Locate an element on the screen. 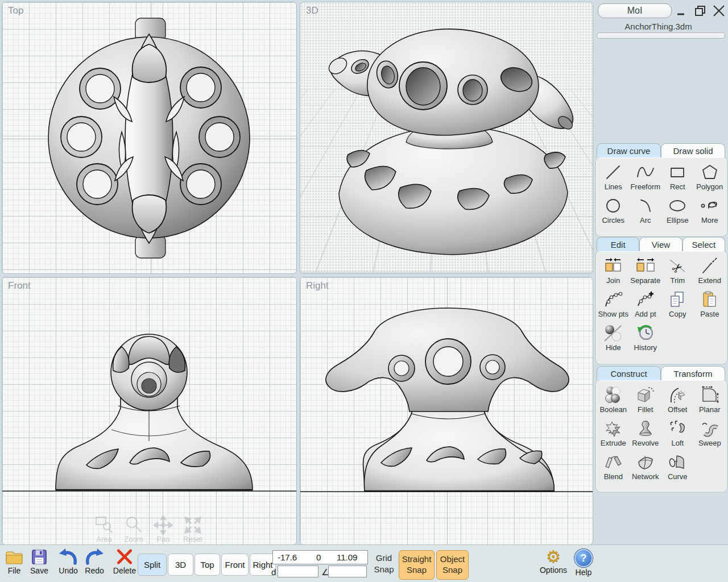  paste-clipboard-icon is located at coordinates (710, 300).